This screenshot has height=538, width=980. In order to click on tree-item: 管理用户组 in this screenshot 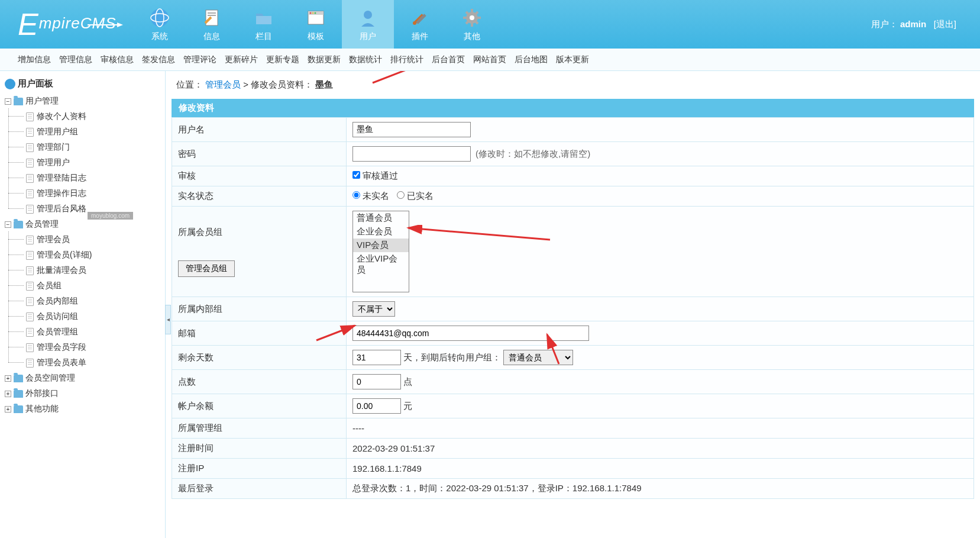, I will do `click(89, 131)`.